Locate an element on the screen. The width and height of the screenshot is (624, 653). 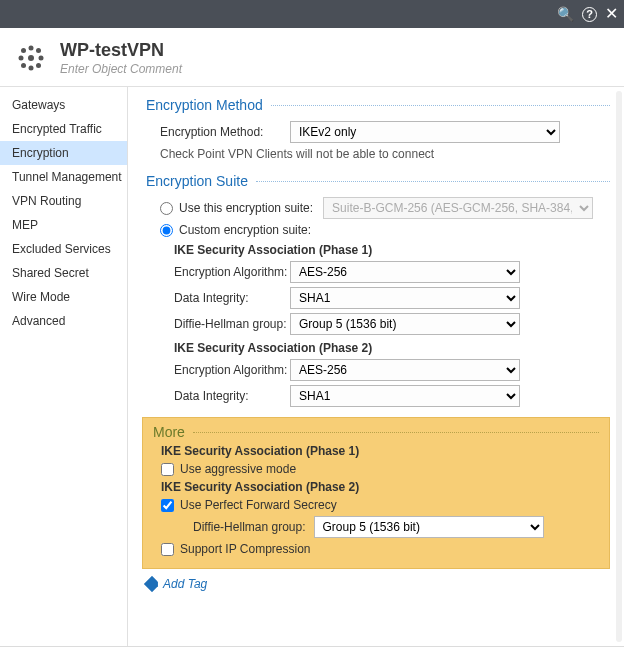
pfs-checkbox is located at coordinates (168, 506).